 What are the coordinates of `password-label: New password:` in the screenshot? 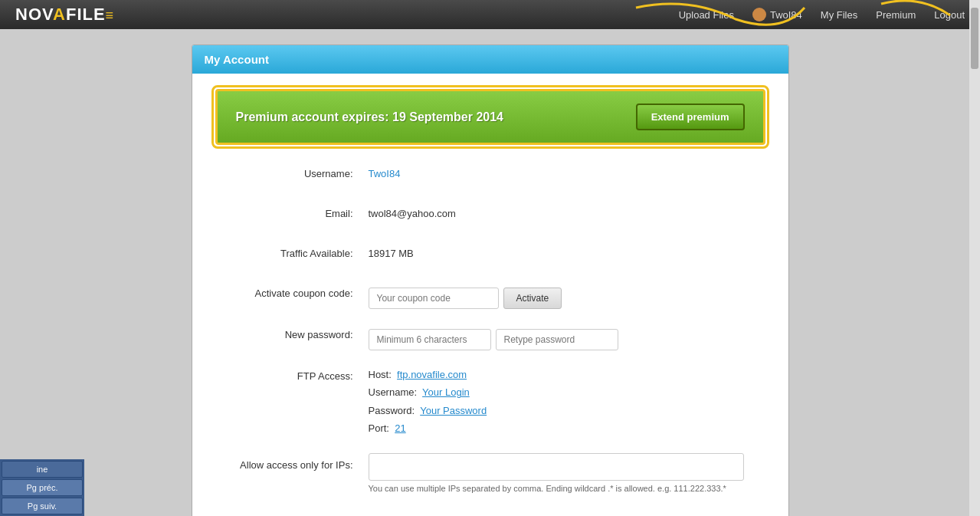 It's located at (292, 333).